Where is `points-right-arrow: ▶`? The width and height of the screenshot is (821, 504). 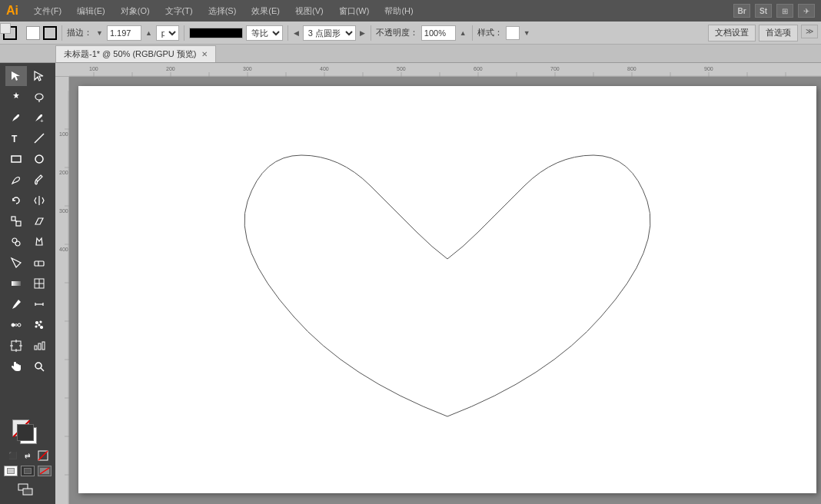 points-right-arrow: ▶ is located at coordinates (363, 33).